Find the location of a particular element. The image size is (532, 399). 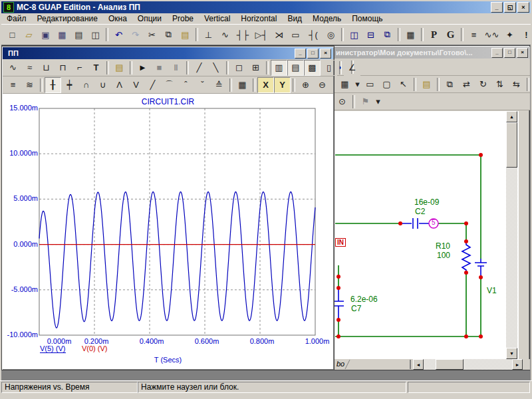

probe-analog-button: ∿ is located at coordinates (13, 68).